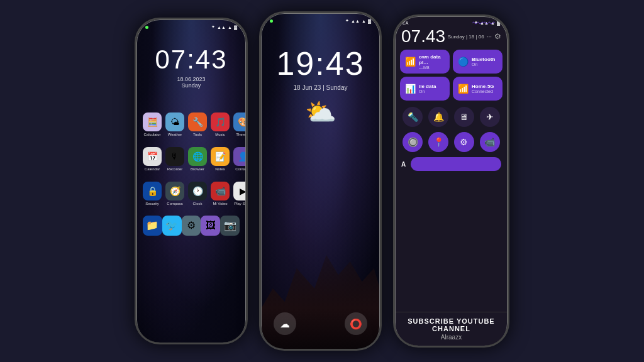  Describe the element at coordinates (221, 28) in the screenshot. I see `signal-icon: ▲▲` at that location.